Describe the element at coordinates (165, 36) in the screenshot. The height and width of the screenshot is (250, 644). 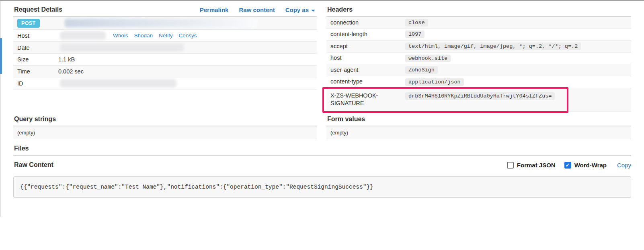
I see `host-row: Host Whois Shodan Netify Censys` at that location.